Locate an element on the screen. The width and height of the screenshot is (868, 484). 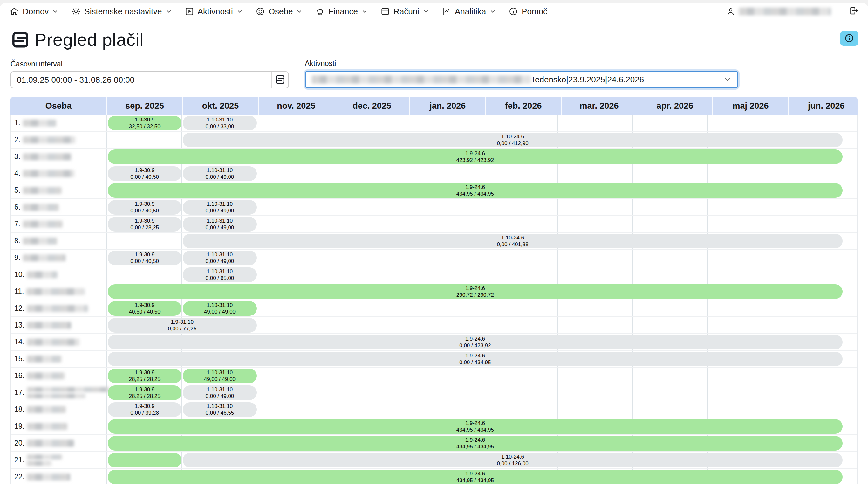
payment-bar: 1.9-30.90,00 / 39,28 is located at coordinates (145, 410).